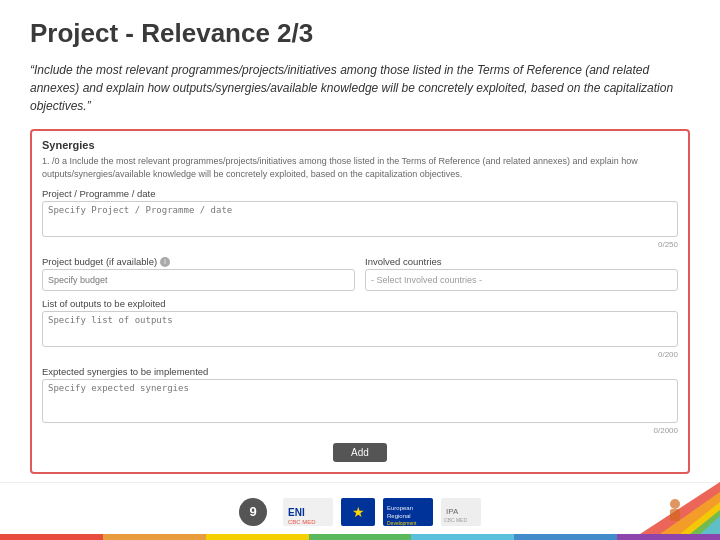  What do you see at coordinates (399, 516) in the screenshot?
I see `svg-text: Regional` at bounding box center [399, 516].